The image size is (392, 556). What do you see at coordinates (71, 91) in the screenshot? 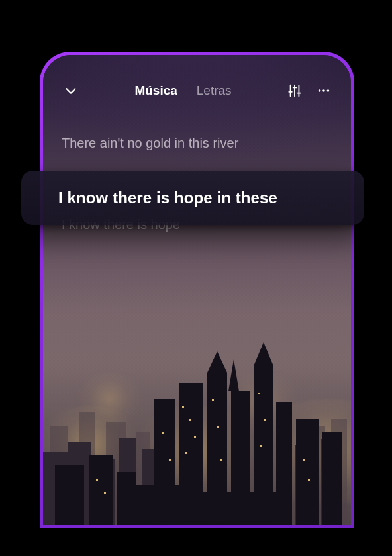
I see `chevron-down-icon` at bounding box center [71, 91].